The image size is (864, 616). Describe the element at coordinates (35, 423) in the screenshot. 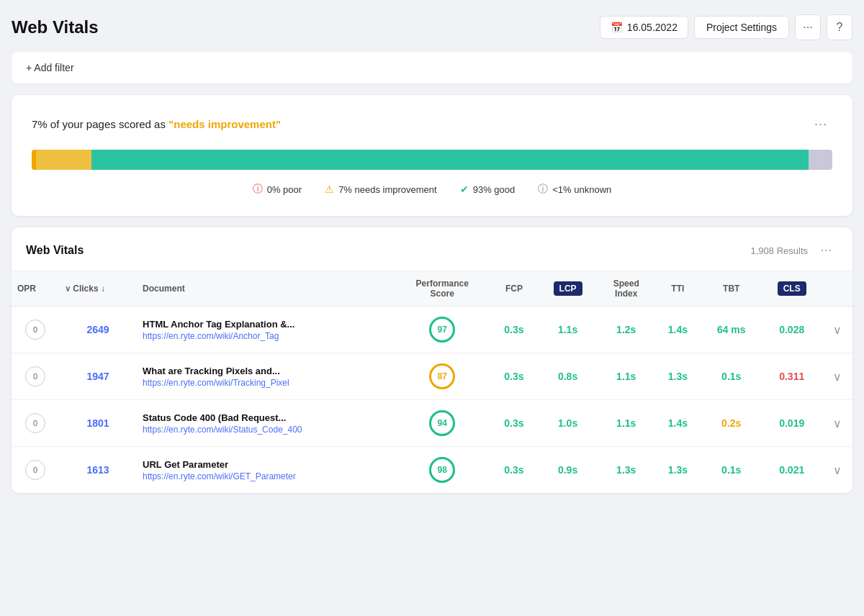

I see `opr-cell-2: 0` at that location.